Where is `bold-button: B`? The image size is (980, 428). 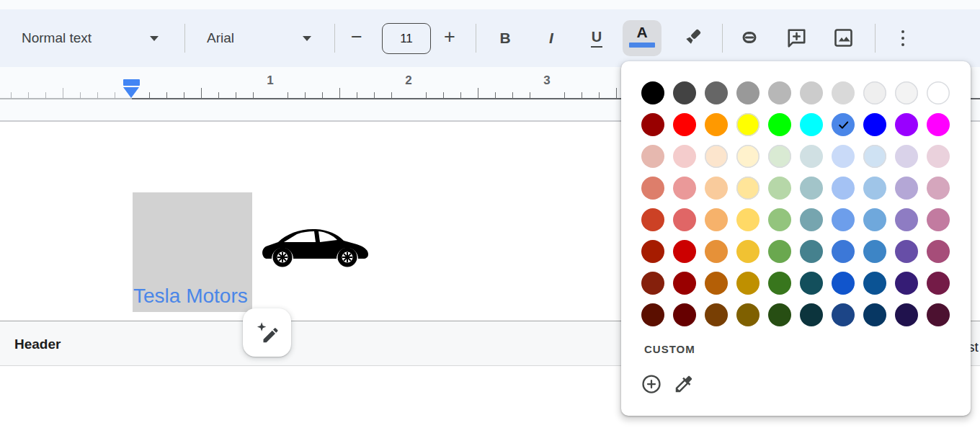
bold-button: B is located at coordinates (505, 38).